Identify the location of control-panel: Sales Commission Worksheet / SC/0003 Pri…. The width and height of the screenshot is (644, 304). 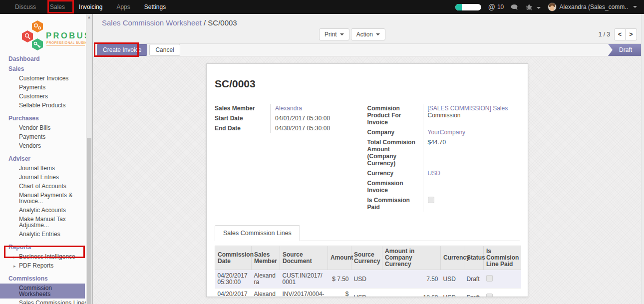
(367, 29).